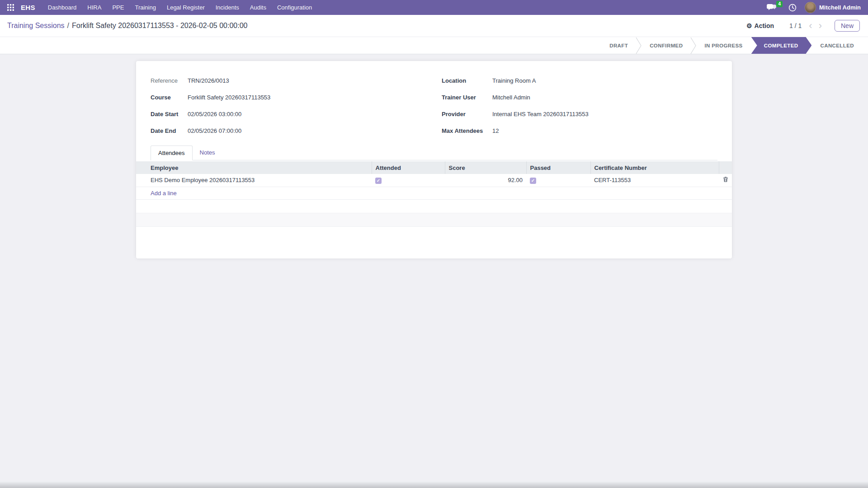 This screenshot has width=868, height=488. What do you see at coordinates (772, 8) in the screenshot?
I see `messages-button: 4` at bounding box center [772, 8].